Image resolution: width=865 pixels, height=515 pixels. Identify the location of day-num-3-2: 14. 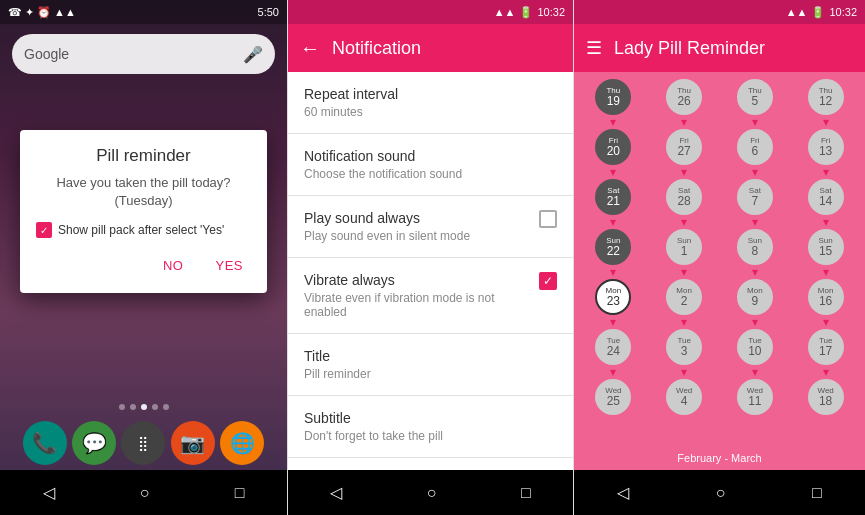
(826, 201).